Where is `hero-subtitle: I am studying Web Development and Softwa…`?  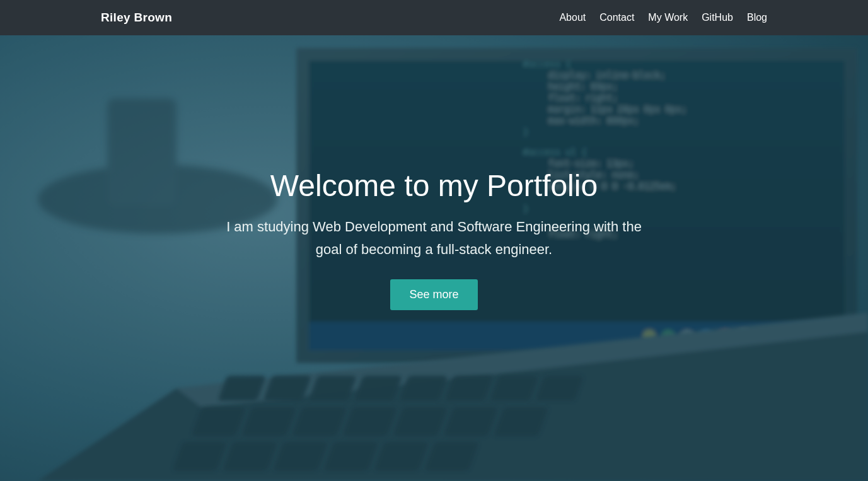 hero-subtitle: I am studying Web Development and Softwa… is located at coordinates (434, 238).